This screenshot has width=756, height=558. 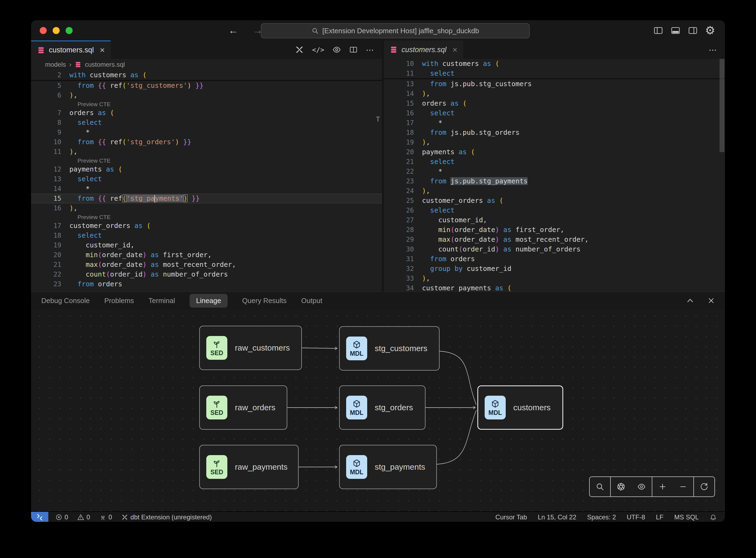 I want to click on zoom-in-icon, so click(x=662, y=487).